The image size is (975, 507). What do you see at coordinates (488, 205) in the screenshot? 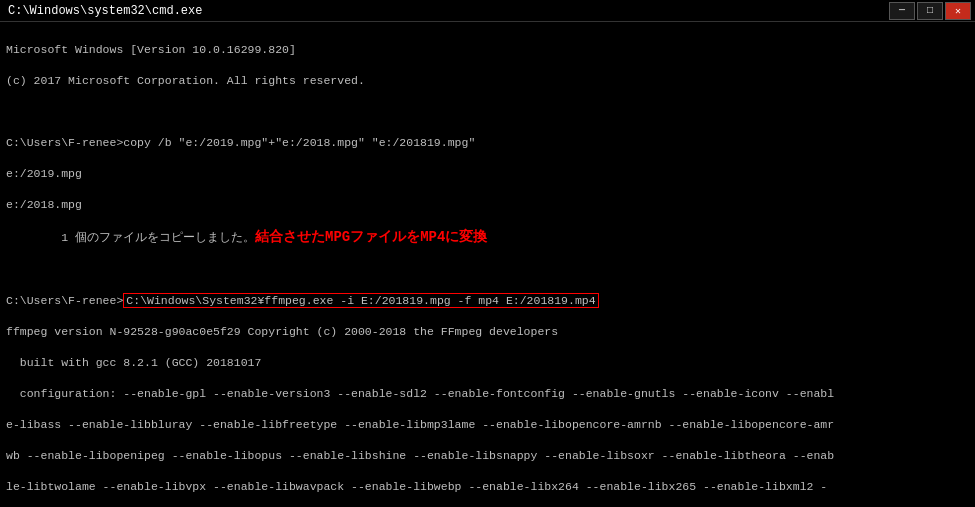
I see `line-6: e:/2018.mpg` at bounding box center [488, 205].